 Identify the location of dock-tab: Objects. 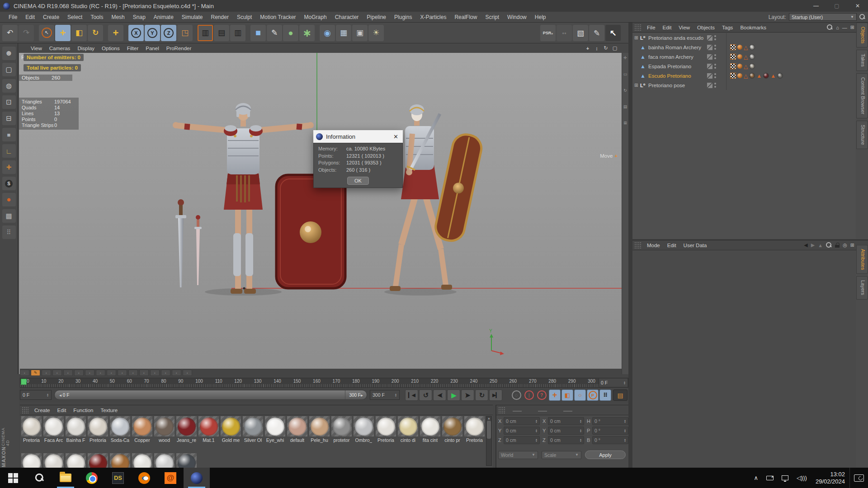
(862, 35).